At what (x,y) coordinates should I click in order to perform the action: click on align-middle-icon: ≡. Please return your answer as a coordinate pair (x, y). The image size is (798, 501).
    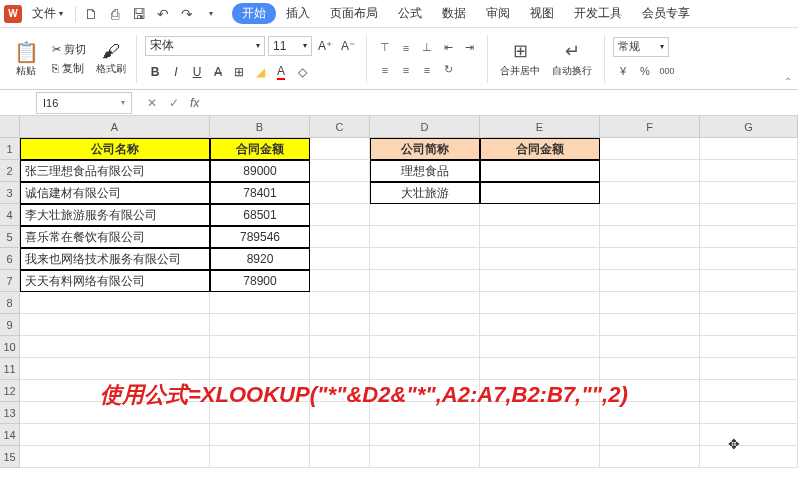
    Looking at the image, I should click on (406, 48).